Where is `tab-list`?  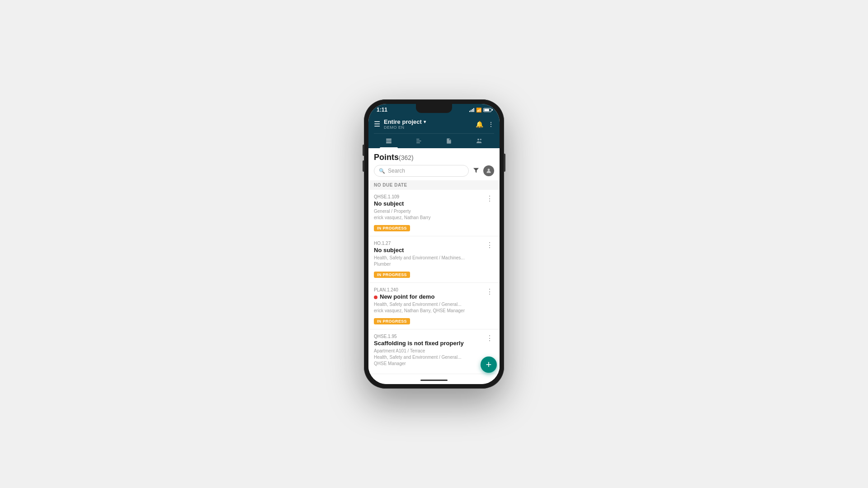 tab-list is located at coordinates (389, 141).